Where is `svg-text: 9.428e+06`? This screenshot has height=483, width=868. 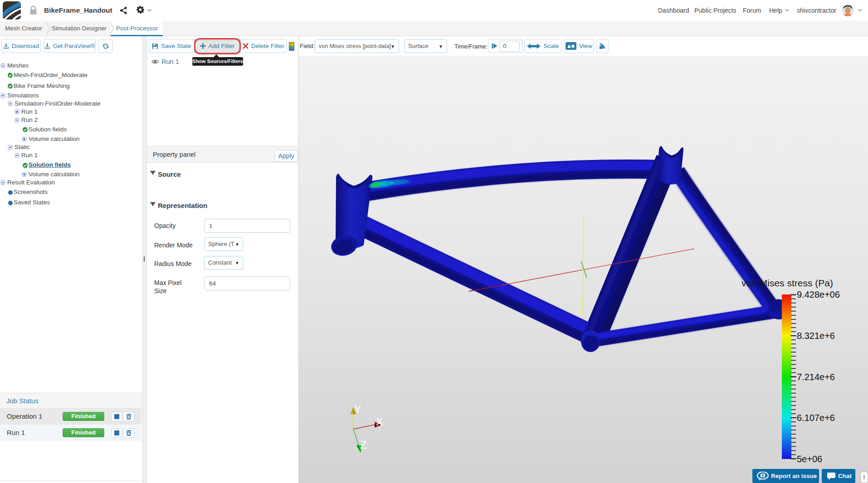
svg-text: 9.428e+06 is located at coordinates (818, 295).